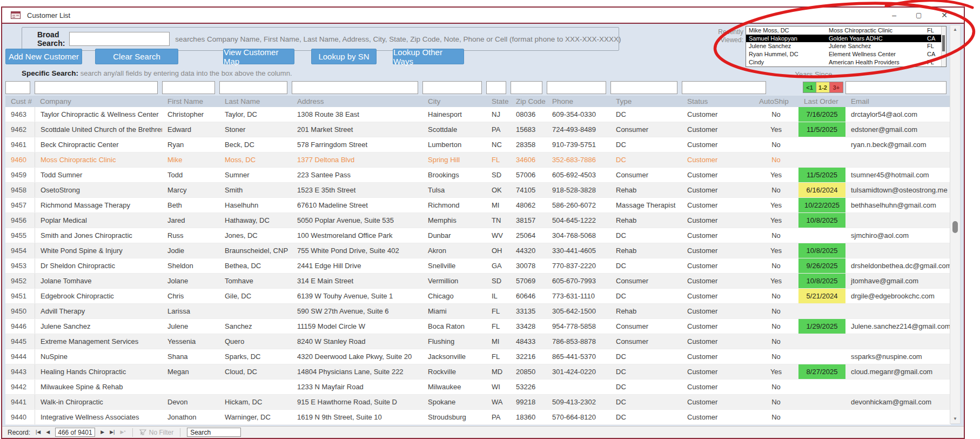 Image resolution: width=980 pixels, height=439 pixels. Describe the element at coordinates (528, 102) in the screenshot. I see `column-header-zip: Zip Code` at that location.